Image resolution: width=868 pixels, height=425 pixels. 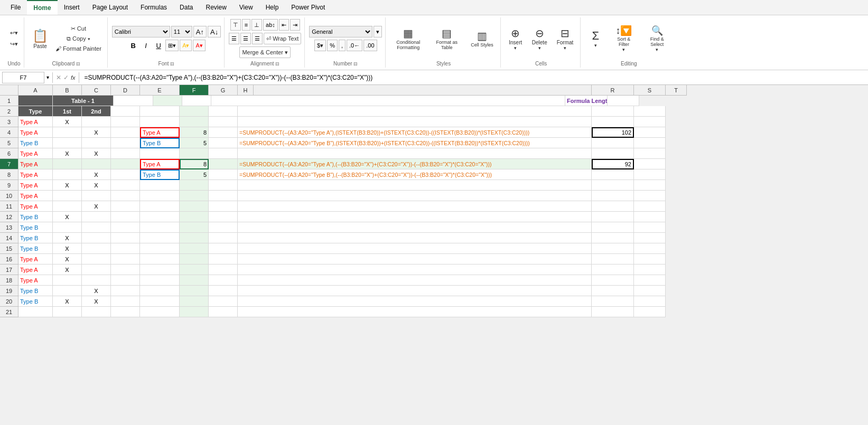 I want to click on font-color-button: A▾, so click(x=199, y=45).